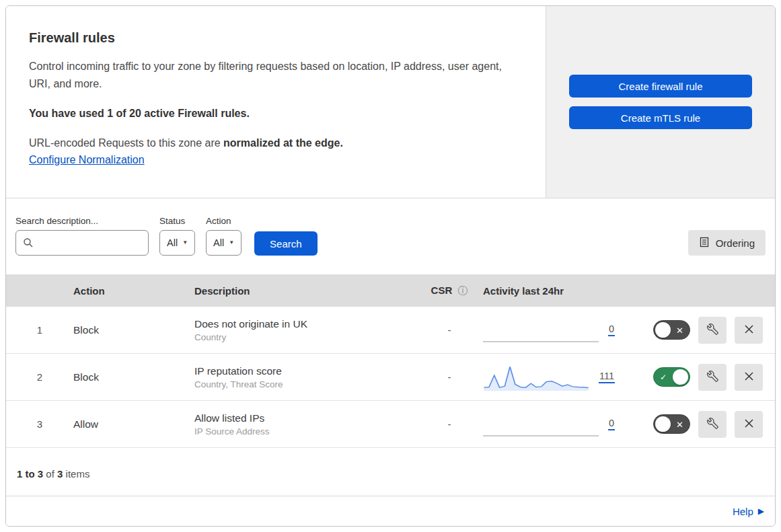 The width and height of the screenshot is (781, 532). Describe the element at coordinates (274, 38) in the screenshot. I see `page-title: Firewall rules` at that location.